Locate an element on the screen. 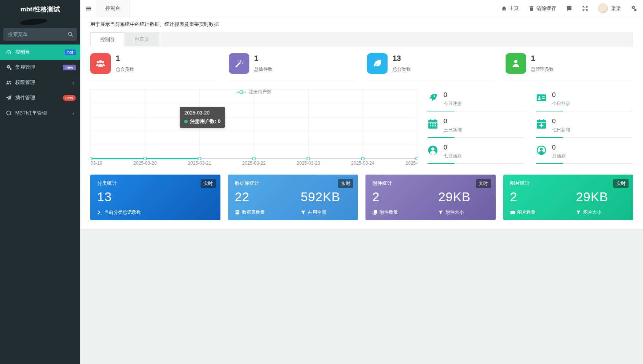 Image resolution: width=643 pixels, height=364 pixels. sidebar-item-dashboard: 控制台 hot is located at coordinates (40, 52).